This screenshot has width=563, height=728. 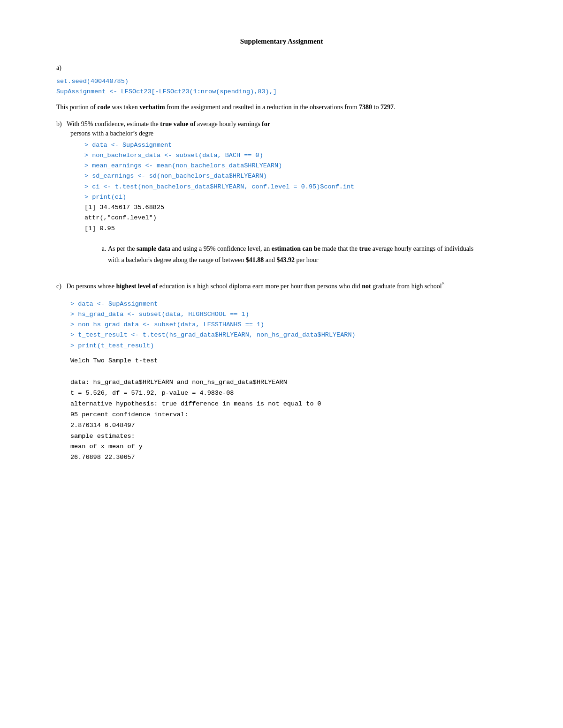 I want to click on code-c4: > t_test_result <- t.test(hs_grad_data$H…, so click(x=289, y=335).